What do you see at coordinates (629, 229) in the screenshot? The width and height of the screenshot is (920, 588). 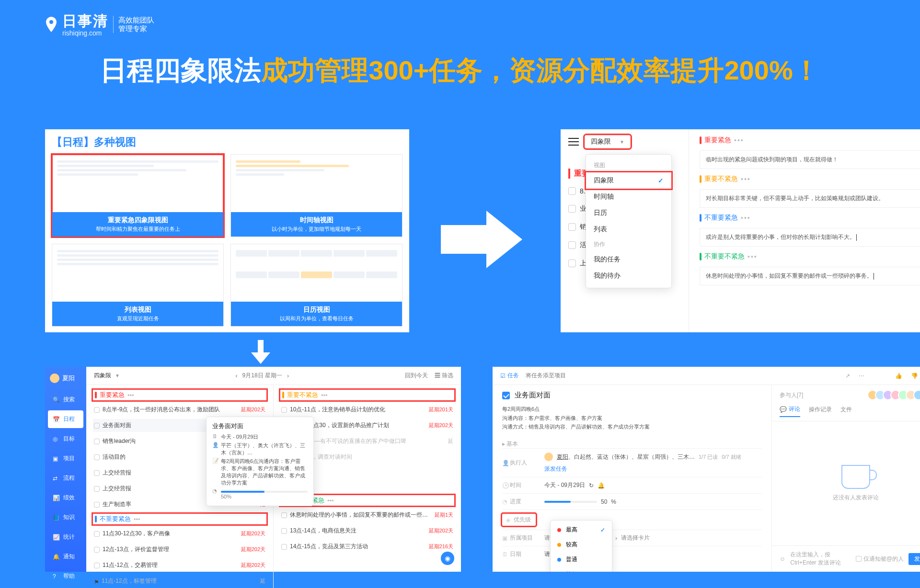 I see `dropdown-option-list: 列表` at bounding box center [629, 229].